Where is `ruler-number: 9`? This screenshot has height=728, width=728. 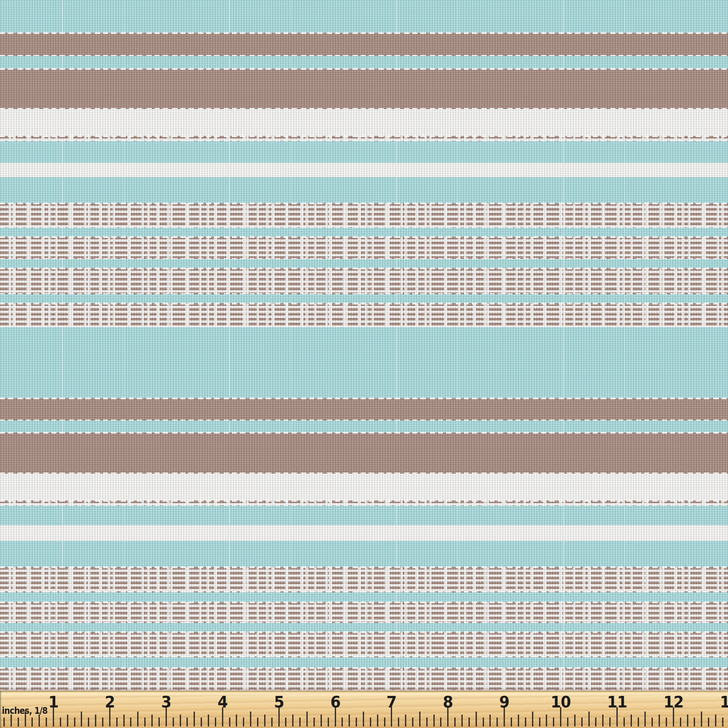 ruler-number: 9 is located at coordinates (504, 702).